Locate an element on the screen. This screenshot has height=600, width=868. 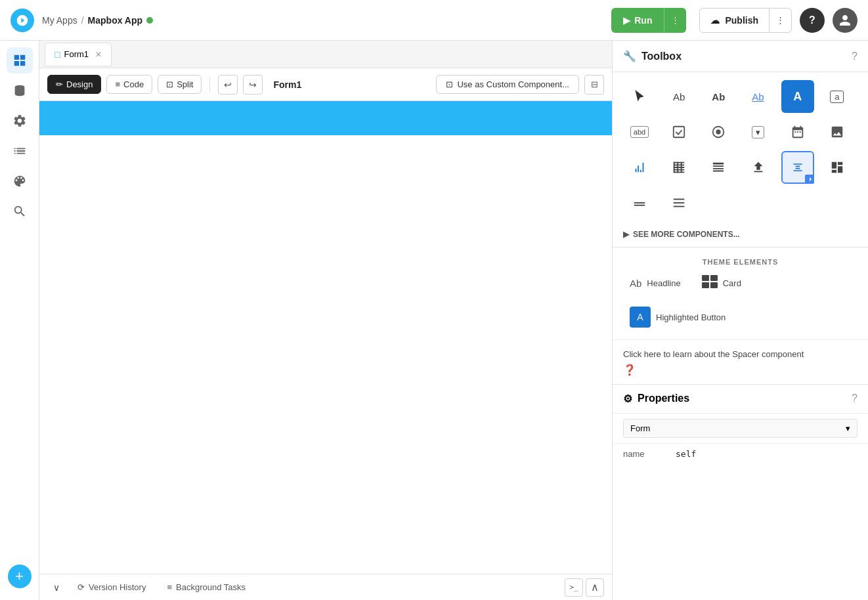
version-history-icon: ⟳ is located at coordinates (81, 587).